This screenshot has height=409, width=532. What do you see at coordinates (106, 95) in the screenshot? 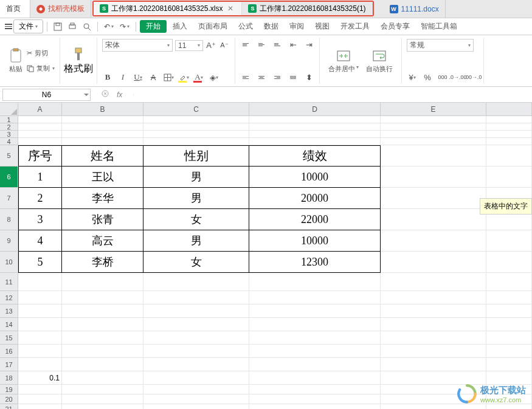
I see `cancel-formula-icon` at bounding box center [106, 95].